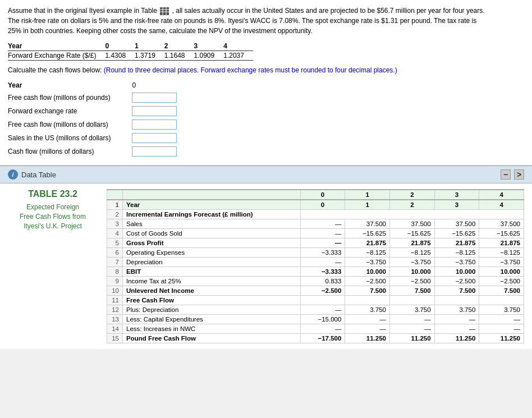 The image size is (532, 418). I want to click on forward-header-4: 4, so click(238, 46).